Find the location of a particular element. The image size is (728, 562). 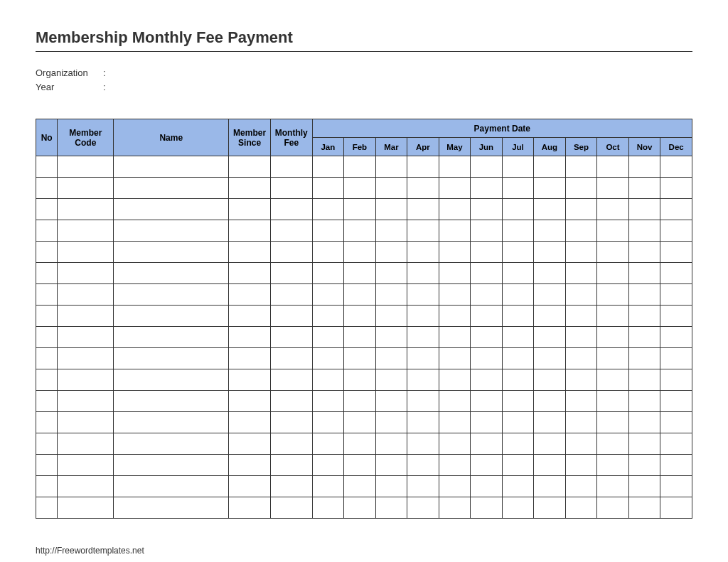

header-oct: Oct is located at coordinates (613, 147).